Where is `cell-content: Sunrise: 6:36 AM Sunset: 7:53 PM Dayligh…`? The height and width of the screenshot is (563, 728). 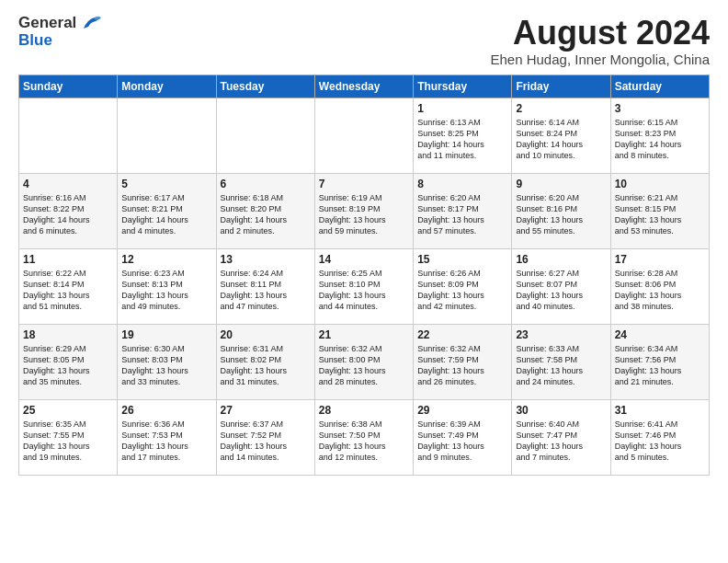 cell-content: Sunrise: 6:36 AM Sunset: 7:53 PM Dayligh… is located at coordinates (166, 442).